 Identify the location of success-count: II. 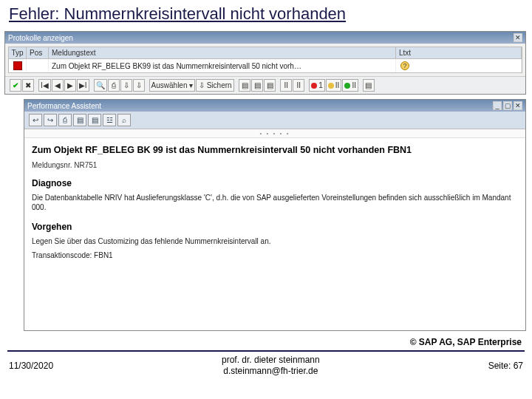
(350, 86).